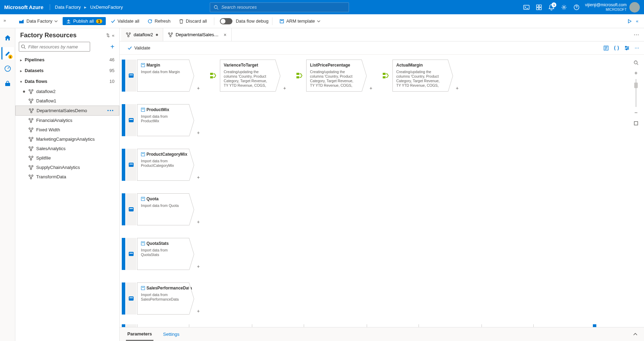  What do you see at coordinates (163, 253) in the screenshot?
I see `node-description: Import data from QuotaStats` at bounding box center [163, 253].